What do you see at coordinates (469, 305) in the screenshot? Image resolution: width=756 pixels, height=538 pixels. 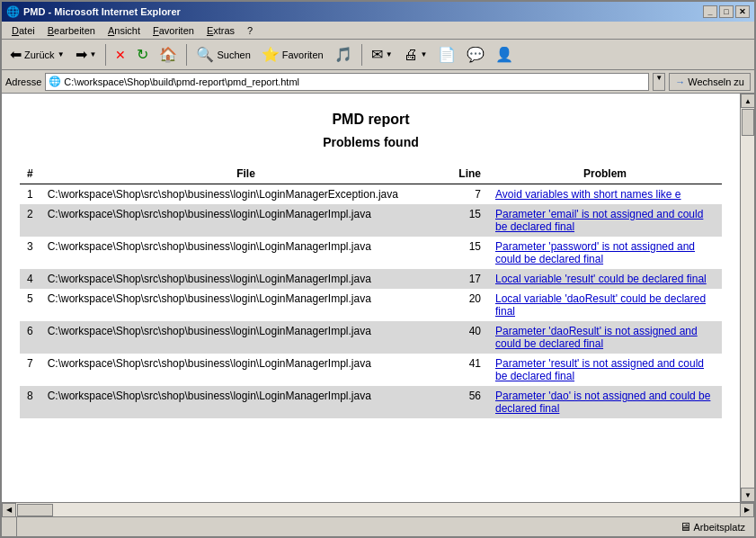 I see `cell-line: 20` at bounding box center [469, 305].